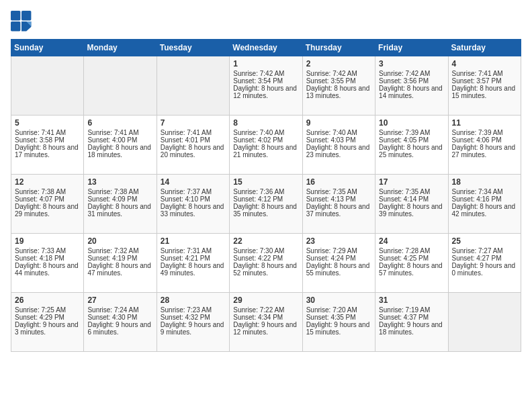 This screenshot has height=411, width=532. I want to click on sunset-text: Sunset: 3:57 PM, so click(477, 81).